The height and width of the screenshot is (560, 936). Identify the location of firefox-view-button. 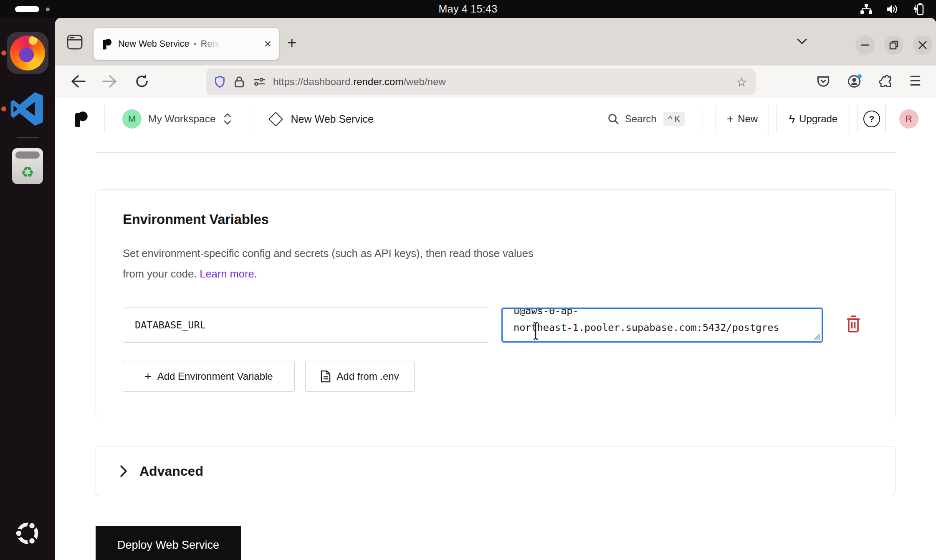
(75, 42).